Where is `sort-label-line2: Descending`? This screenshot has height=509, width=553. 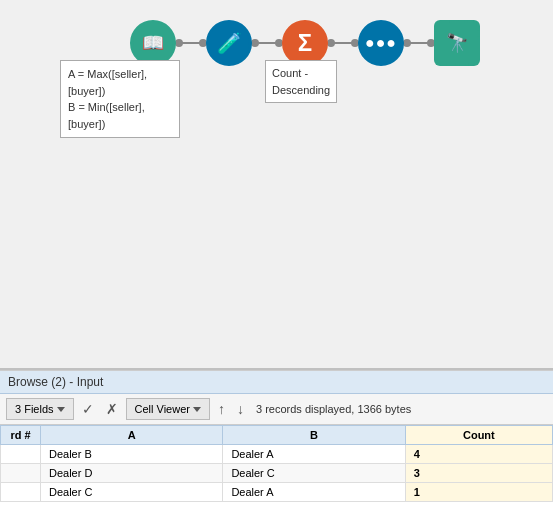 sort-label-line2: Descending is located at coordinates (301, 90).